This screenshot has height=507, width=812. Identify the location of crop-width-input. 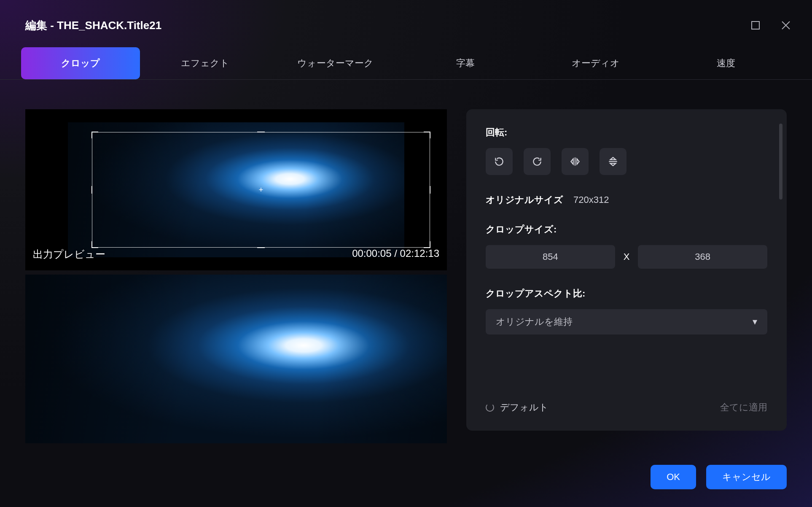
(551, 257).